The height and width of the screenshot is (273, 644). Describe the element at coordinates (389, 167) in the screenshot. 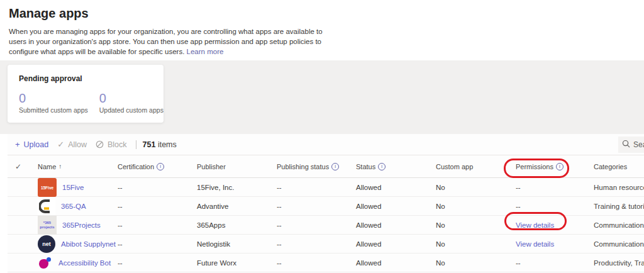

I see `column-header-status: Status i` at that location.